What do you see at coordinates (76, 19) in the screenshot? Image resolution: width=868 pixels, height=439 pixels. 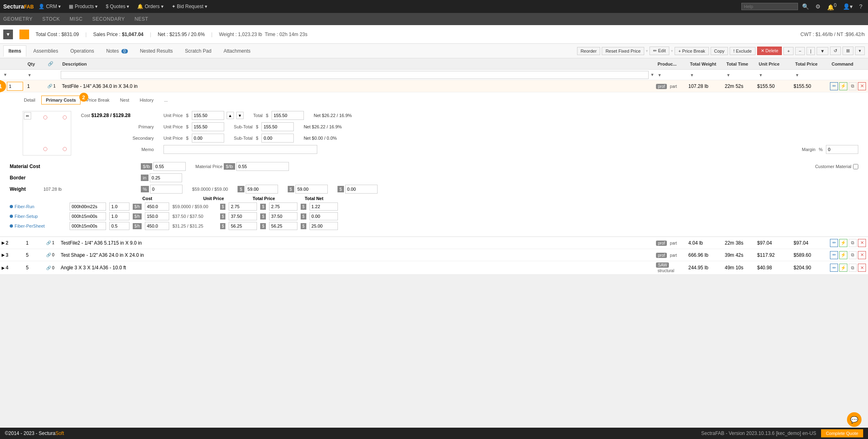 I see `sub-nav-misc: MISC` at bounding box center [76, 19].